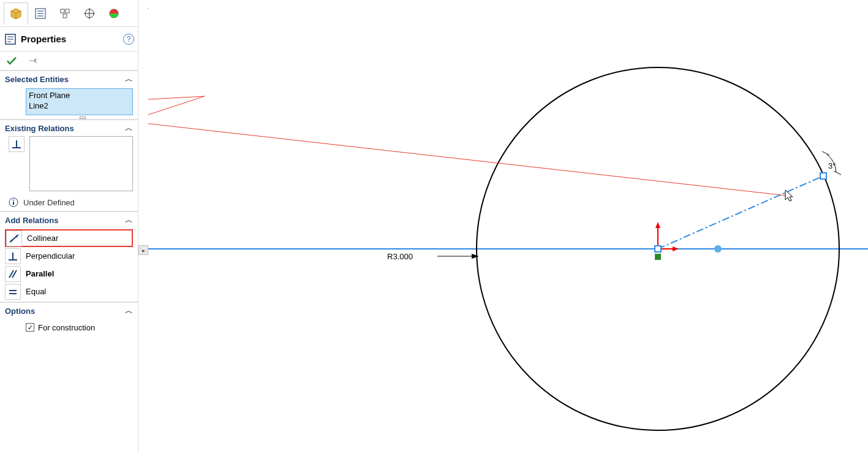  What do you see at coordinates (676, 249) in the screenshot?
I see `triad-x-arrow` at bounding box center [676, 249].